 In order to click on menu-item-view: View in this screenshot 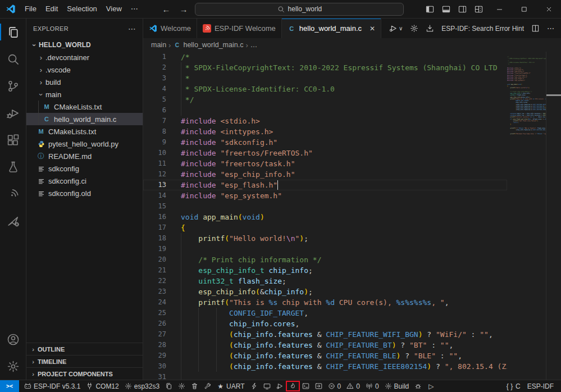, I will do `click(114, 9)`.